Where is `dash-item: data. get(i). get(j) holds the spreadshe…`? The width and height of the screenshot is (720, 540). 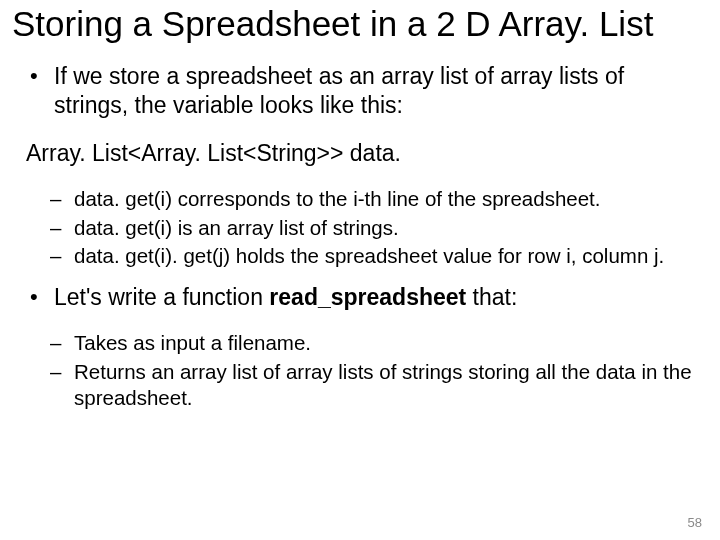
dash-item: data. get(i). get(j) holds the spreadshe… is located at coordinates (375, 256).